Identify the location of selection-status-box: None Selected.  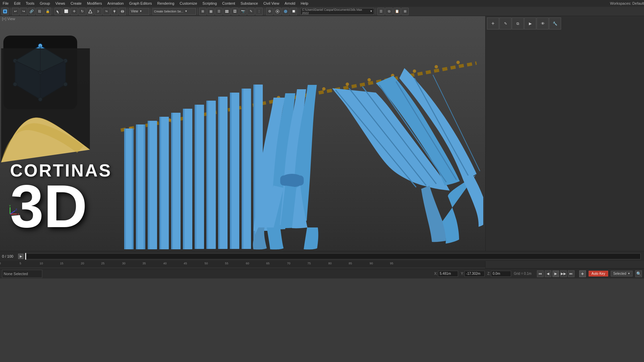
(22, 274).